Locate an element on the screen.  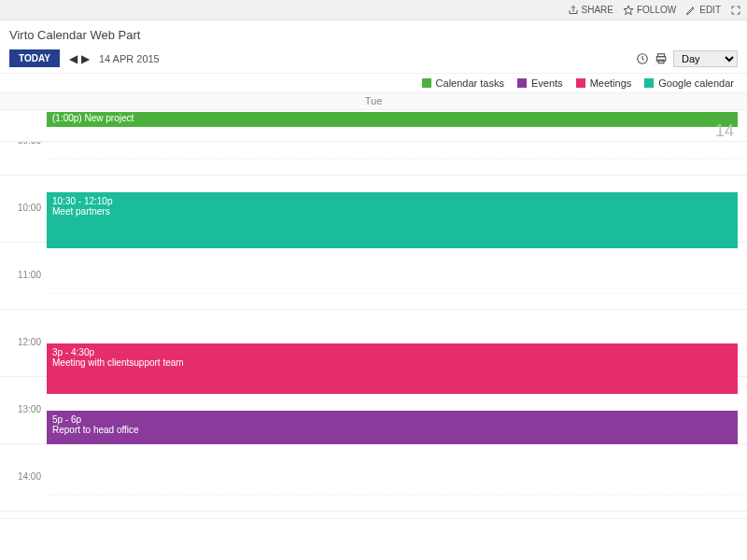
allday-row: (1:00p) New project 14 is located at coordinates (374, 126).